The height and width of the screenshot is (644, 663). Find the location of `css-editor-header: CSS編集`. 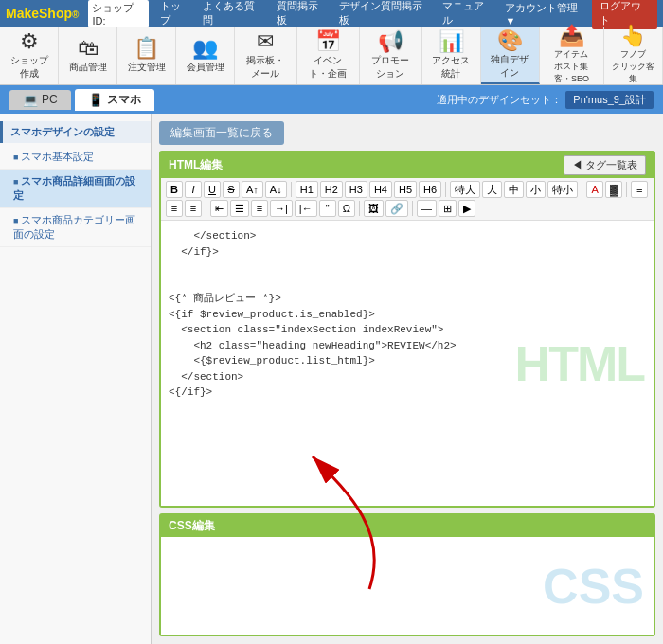

css-editor-header: CSS編集 is located at coordinates (407, 527).